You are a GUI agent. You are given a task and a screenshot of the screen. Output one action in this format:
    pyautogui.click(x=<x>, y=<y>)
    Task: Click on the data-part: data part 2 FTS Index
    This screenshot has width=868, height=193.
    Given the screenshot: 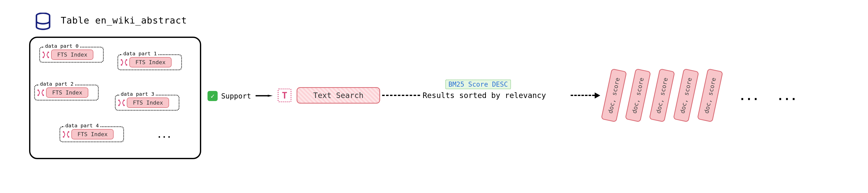 What is the action you would take?
    pyautogui.click(x=66, y=93)
    